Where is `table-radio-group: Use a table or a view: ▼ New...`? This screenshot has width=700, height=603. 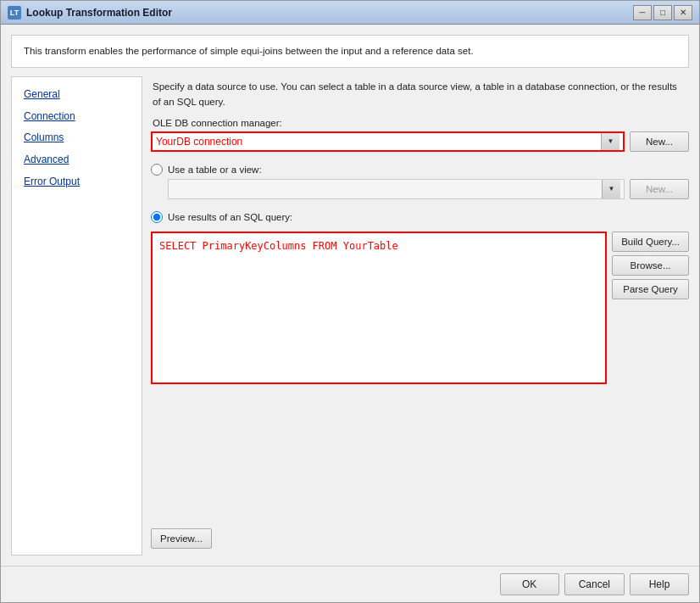 table-radio-group: Use a table or a view: ▼ New... is located at coordinates (420, 180).